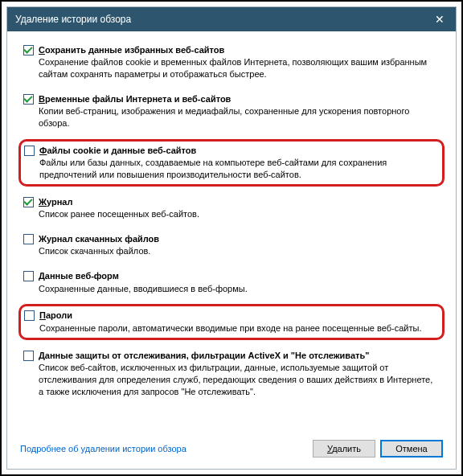  I want to click on option-label: Журнал скачанных файлов, so click(99, 239).